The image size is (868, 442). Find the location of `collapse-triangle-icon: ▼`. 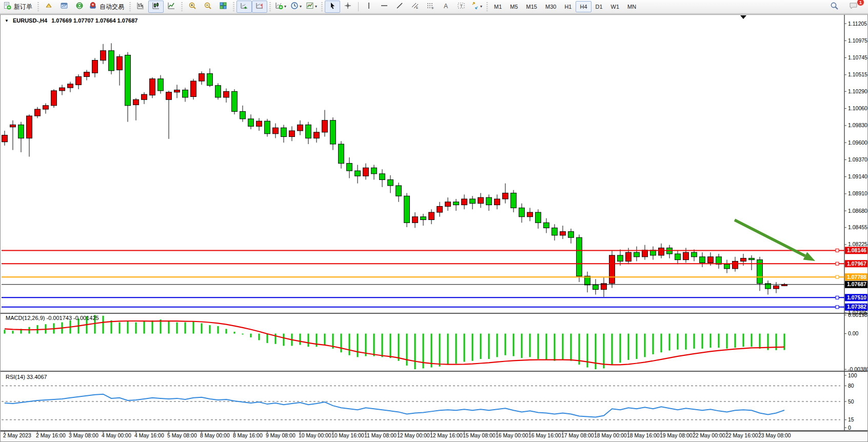

collapse-triangle-icon: ▼ is located at coordinates (7, 21).